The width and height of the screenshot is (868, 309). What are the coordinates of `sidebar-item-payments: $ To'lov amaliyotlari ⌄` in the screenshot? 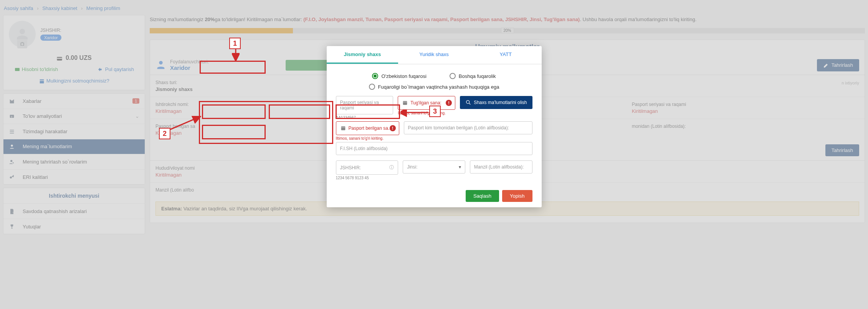 It's located at (74, 116).